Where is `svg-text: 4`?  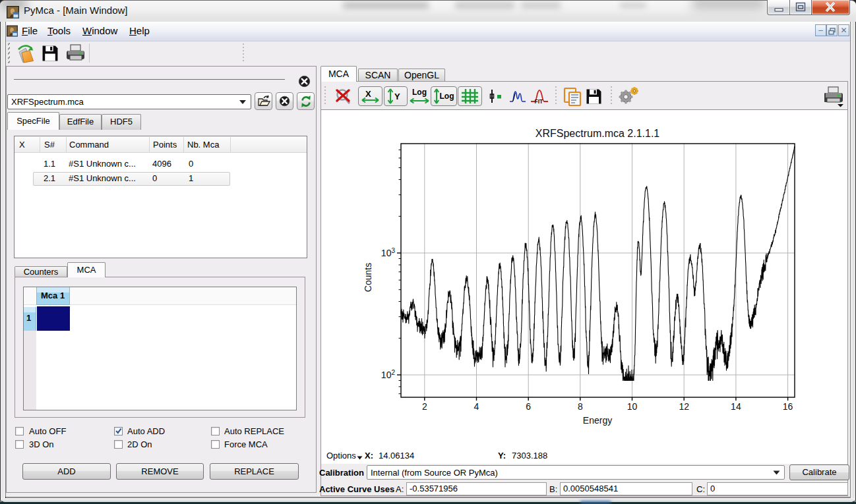 svg-text: 4 is located at coordinates (477, 406).